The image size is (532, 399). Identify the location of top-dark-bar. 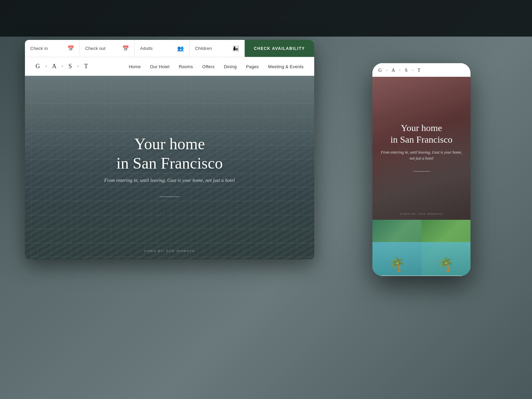
(266, 18).